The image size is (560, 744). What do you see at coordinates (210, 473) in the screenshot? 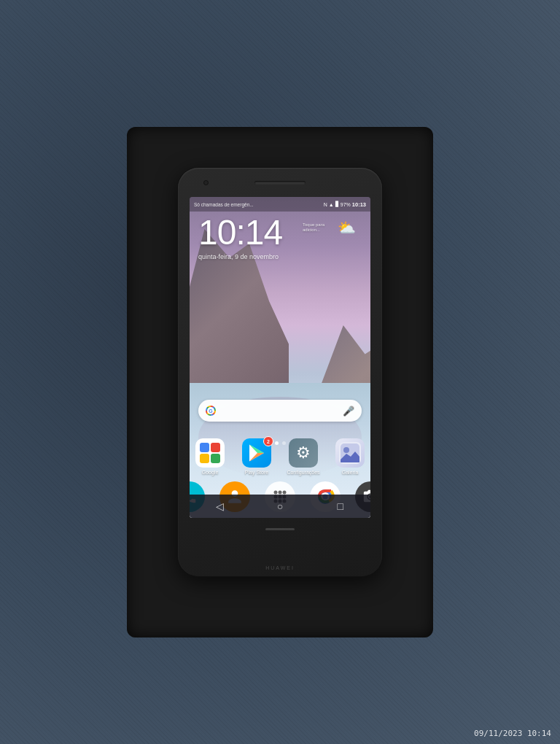
I see `google-label: Google` at bounding box center [210, 473].